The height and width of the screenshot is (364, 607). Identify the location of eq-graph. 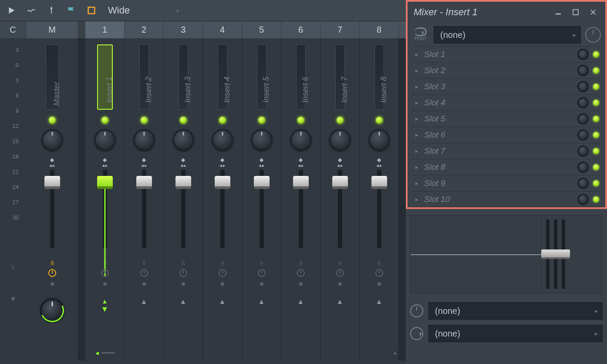
(476, 254).